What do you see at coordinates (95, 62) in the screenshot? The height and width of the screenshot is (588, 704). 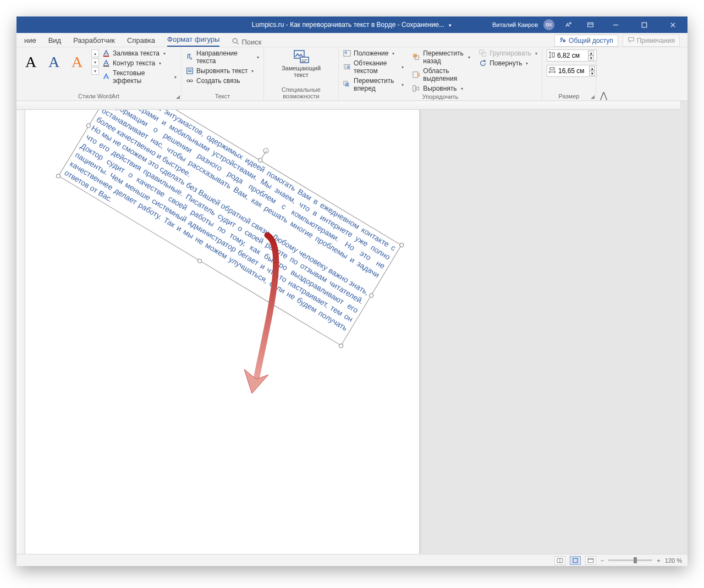 I see `gallery-down-icon: ▾` at bounding box center [95, 62].